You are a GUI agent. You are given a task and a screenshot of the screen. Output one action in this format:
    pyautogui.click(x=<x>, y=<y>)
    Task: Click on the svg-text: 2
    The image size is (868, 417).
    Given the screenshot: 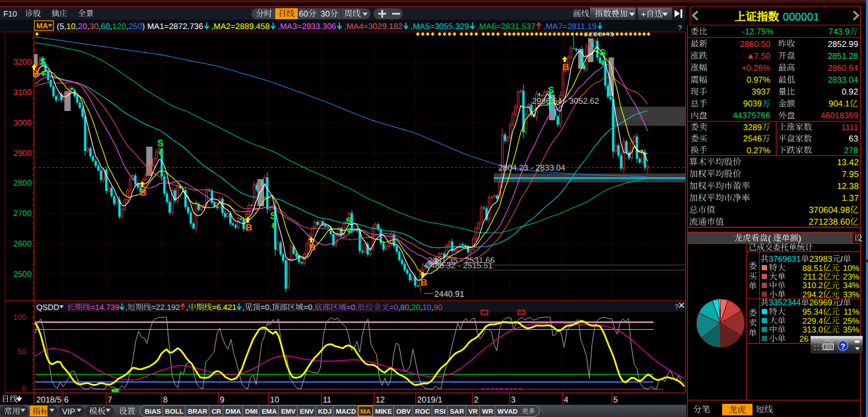 What is the action you would take?
    pyautogui.click(x=477, y=400)
    